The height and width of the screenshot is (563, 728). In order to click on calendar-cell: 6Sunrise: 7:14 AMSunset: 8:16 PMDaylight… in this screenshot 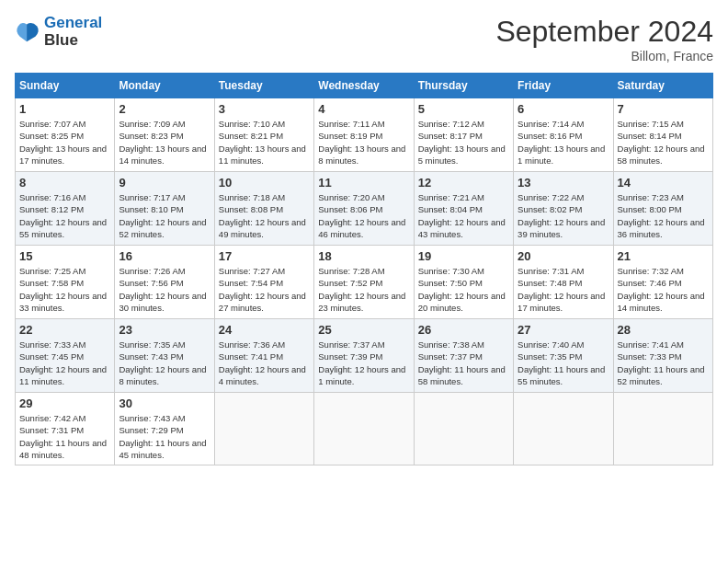, I will do `click(563, 135)`.